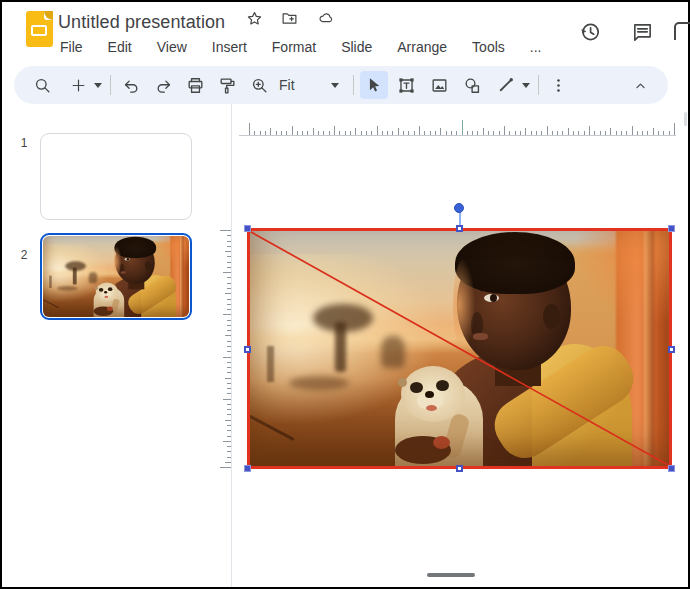 The width and height of the screenshot is (690, 589). Describe the element at coordinates (672, 228) in the screenshot. I see `resize-handle-ne` at that location.